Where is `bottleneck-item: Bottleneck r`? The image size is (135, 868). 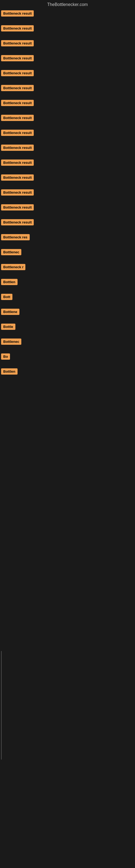 bottleneck-item: Bottleneck r is located at coordinates (68, 268).